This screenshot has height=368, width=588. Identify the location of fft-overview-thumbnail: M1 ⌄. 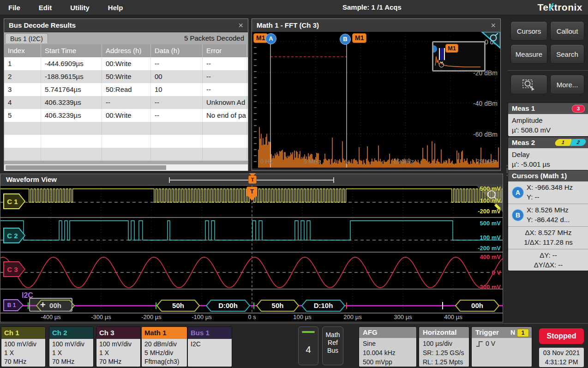
(459, 56).